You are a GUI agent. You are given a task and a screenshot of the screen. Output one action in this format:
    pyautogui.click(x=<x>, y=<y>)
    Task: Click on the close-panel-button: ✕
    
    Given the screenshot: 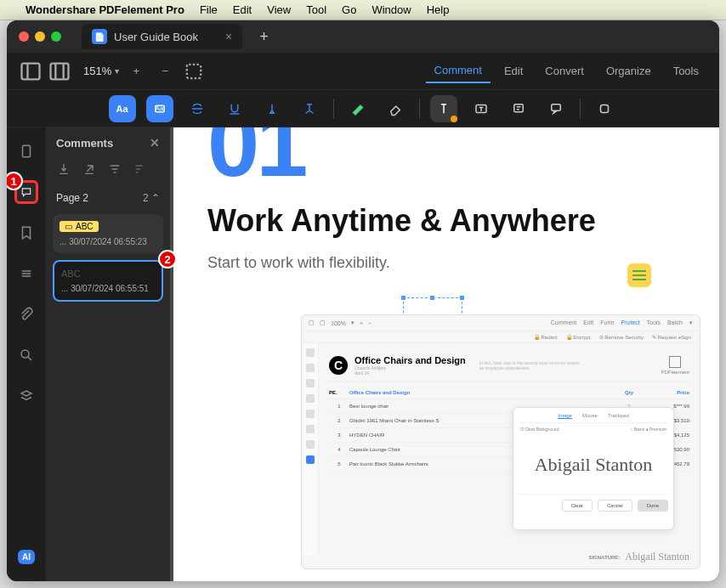 What is the action you would take?
    pyautogui.click(x=155, y=143)
    